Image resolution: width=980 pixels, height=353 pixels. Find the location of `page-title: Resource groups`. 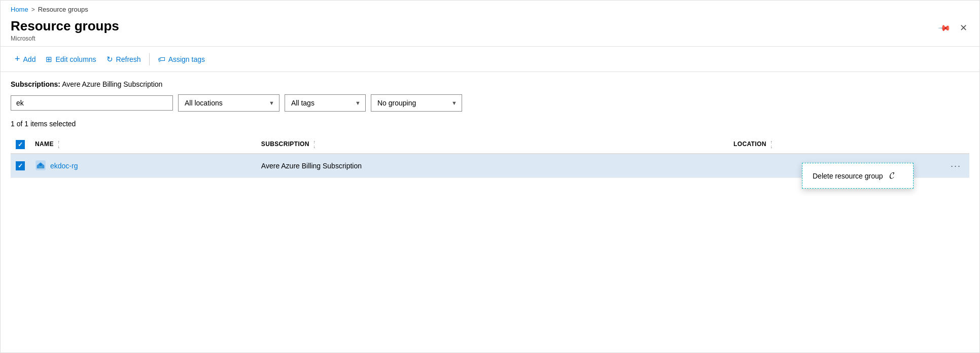

page-title: Resource groups is located at coordinates (65, 26).